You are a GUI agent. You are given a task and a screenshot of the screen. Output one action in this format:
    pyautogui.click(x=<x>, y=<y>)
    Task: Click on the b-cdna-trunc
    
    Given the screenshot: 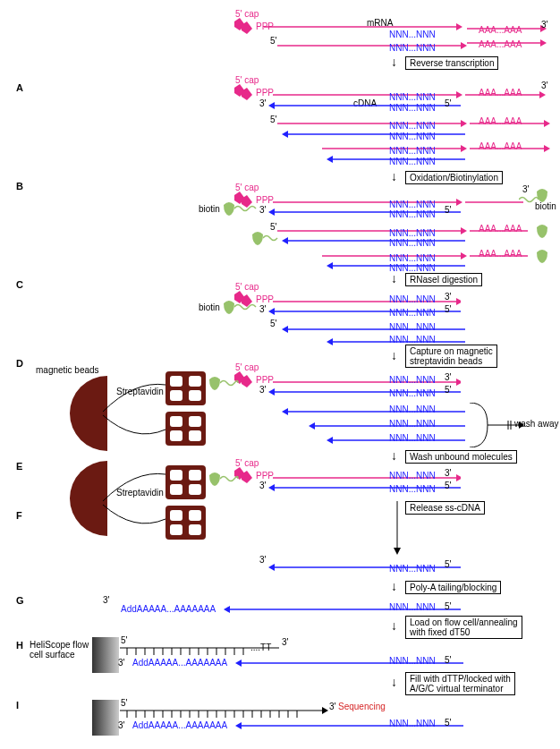 What is the action you would take?
    pyautogui.click(x=376, y=241)
    